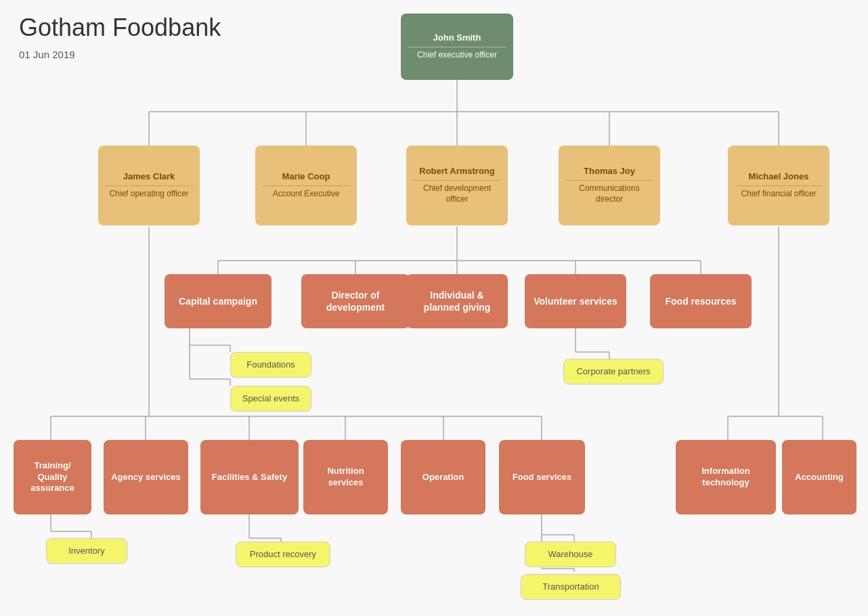 The image size is (868, 616). What do you see at coordinates (571, 587) in the screenshot?
I see `node-transportation: Transportation` at bounding box center [571, 587].